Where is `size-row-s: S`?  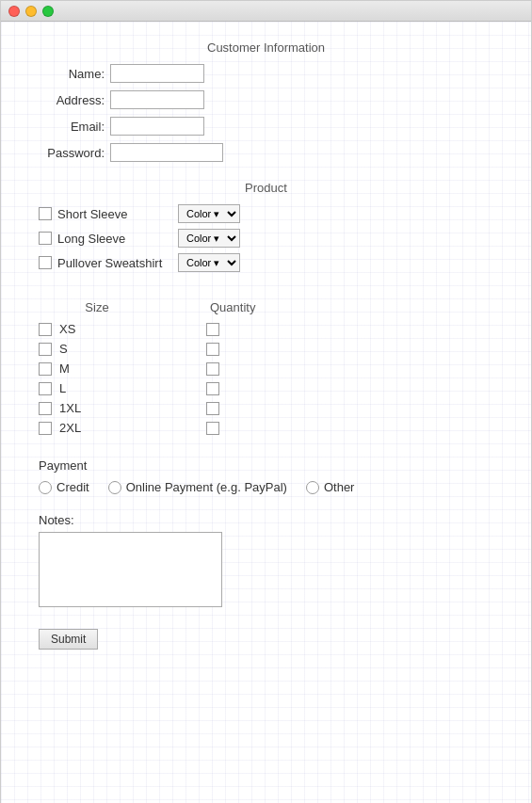 size-row-s: S is located at coordinates (266, 348).